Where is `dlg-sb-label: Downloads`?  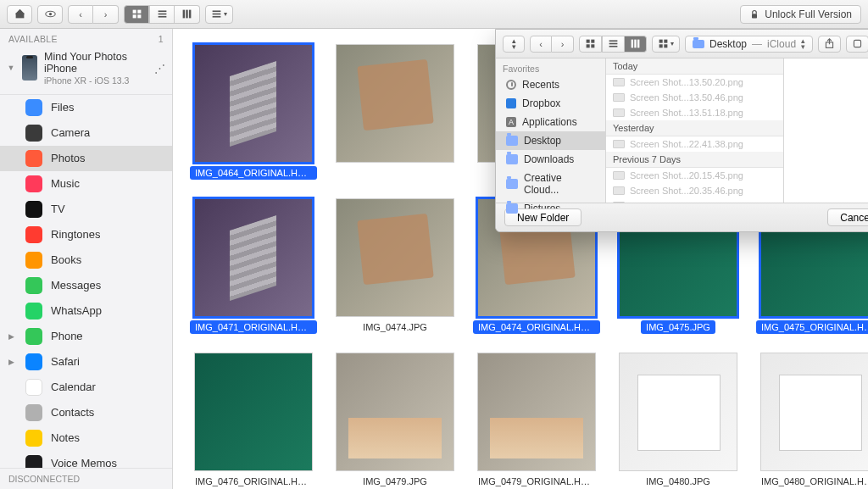
dlg-sb-label: Downloads is located at coordinates (549, 159).